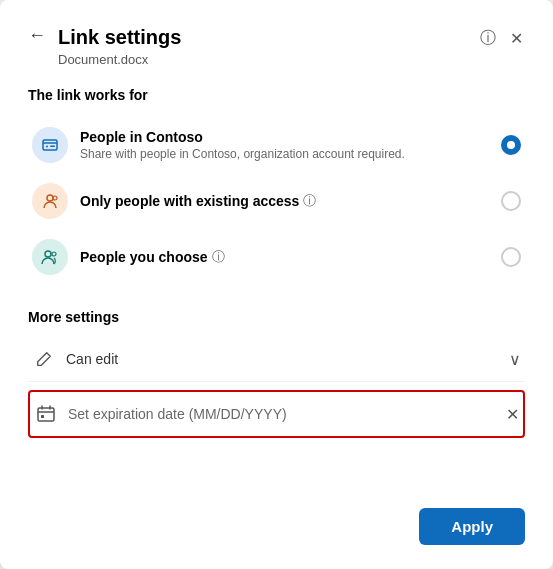 This screenshot has height=569, width=553. Describe the element at coordinates (276, 514) in the screenshot. I see `dialog-footer: Apply` at that location.